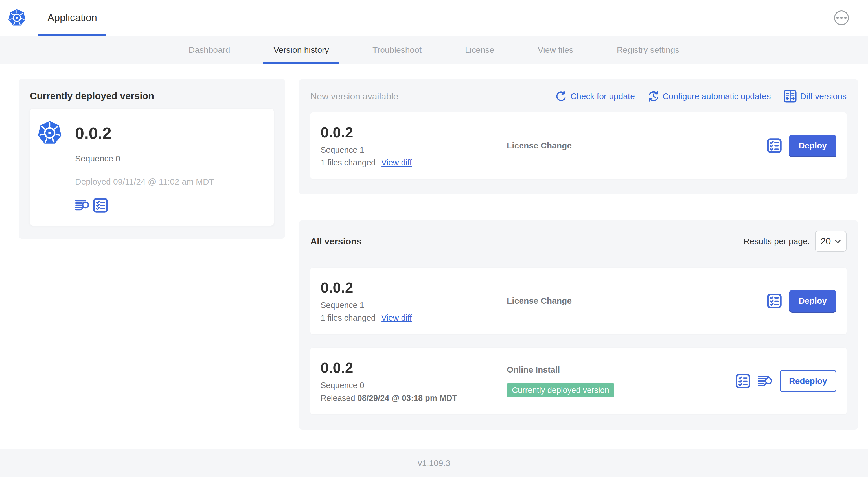  Describe the element at coordinates (561, 96) in the screenshot. I see `refresh-icon` at that location.